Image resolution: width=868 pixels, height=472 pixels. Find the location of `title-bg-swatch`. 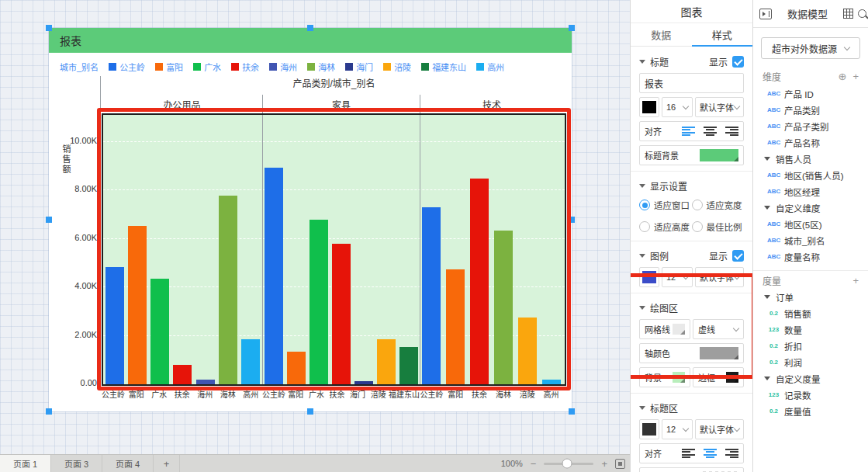

title-bg-swatch is located at coordinates (719, 155).